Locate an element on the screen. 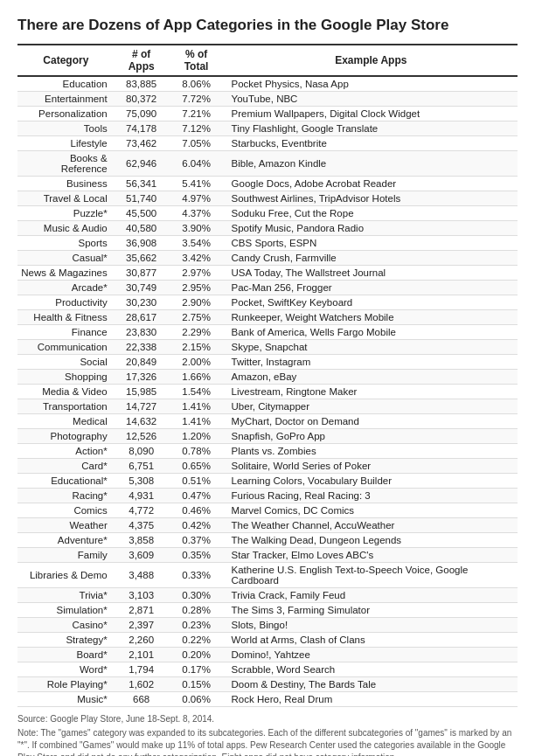 This screenshot has width=535, height=756. table-cell: YouTube, NBC is located at coordinates (371, 100).